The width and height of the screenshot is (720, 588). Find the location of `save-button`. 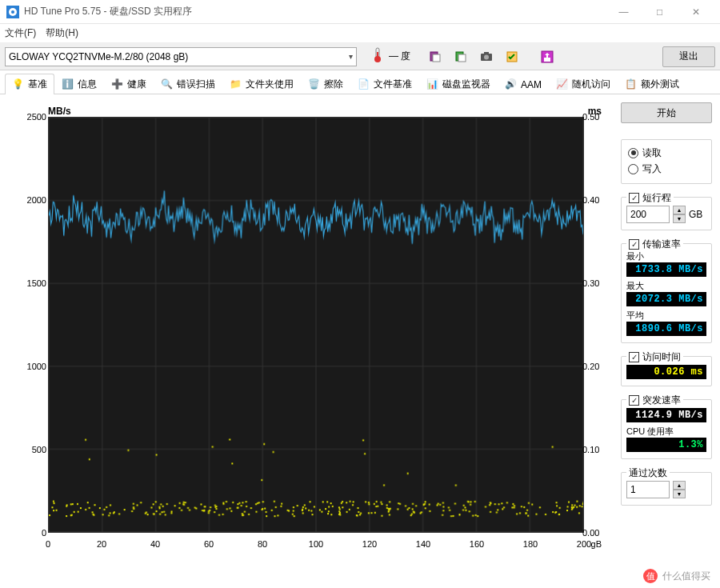

save-button is located at coordinates (547, 57).